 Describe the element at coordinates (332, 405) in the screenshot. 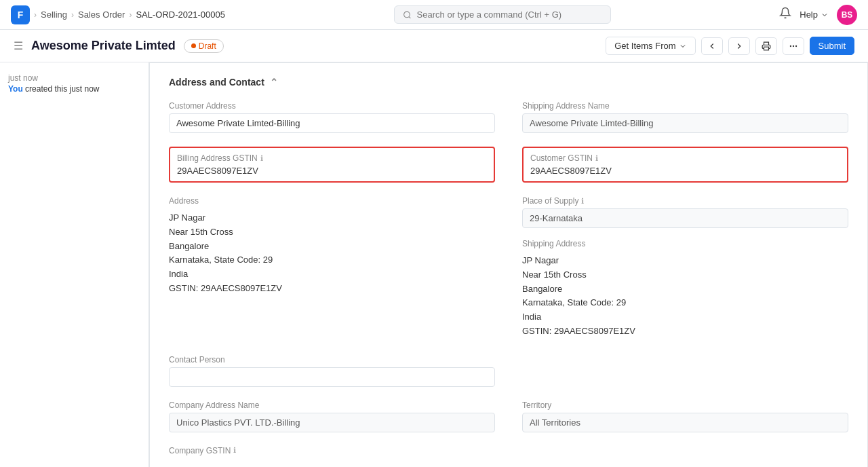

I see `company-address-name-label: Company Address Name` at that location.